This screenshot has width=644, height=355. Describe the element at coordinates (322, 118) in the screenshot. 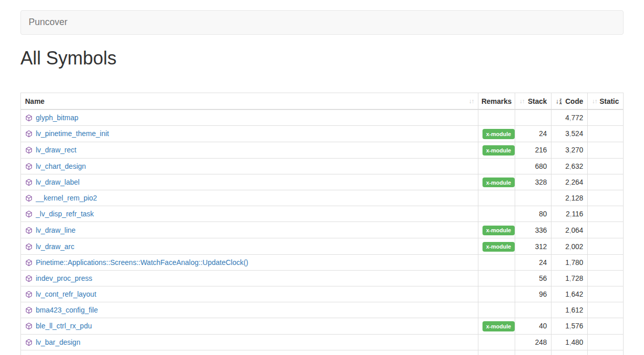

I see `table-row: glyph_bitmap 4,772` at that location.